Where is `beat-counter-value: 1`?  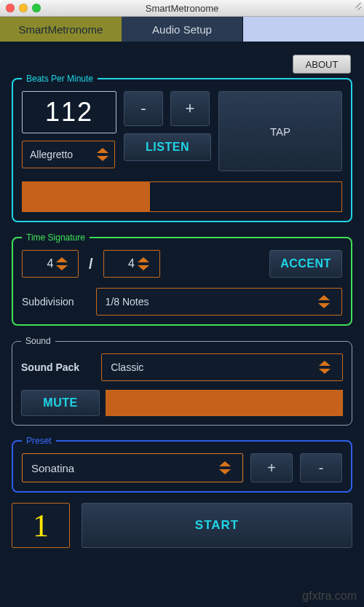 beat-counter-value: 1 is located at coordinates (41, 526).